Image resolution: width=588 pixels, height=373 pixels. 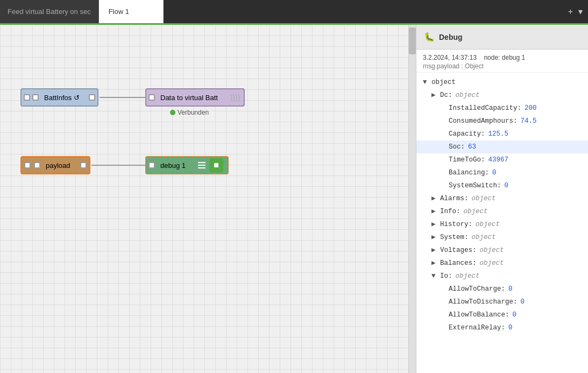 I want to click on tree-item: ExternalRelay: 0, so click(x=502, y=328).